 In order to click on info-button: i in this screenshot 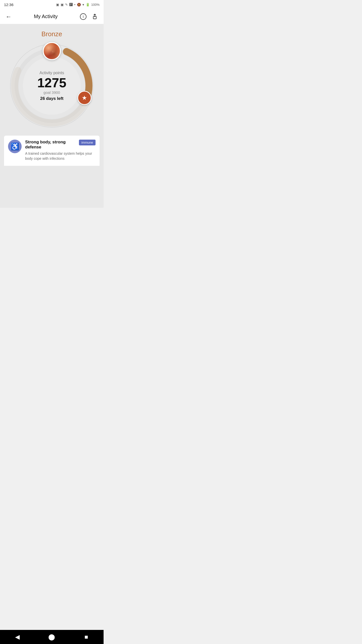, I will do `click(83, 17)`.